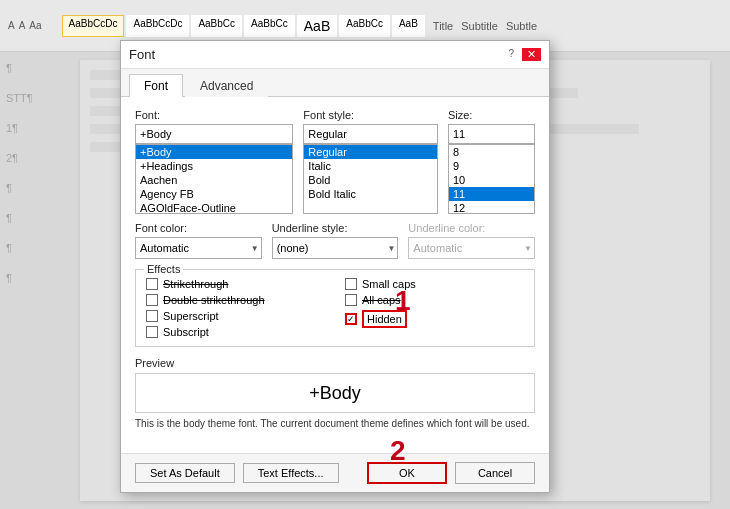  What do you see at coordinates (492, 115) in the screenshot?
I see `size-label: Size:` at bounding box center [492, 115].